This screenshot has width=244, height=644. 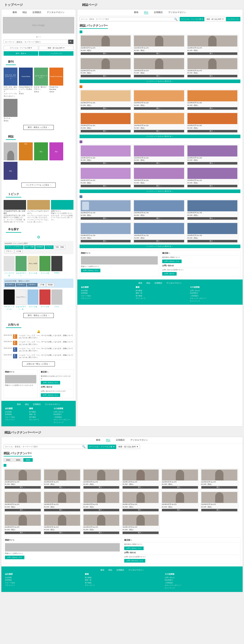 I want to click on back-buy-btn-1-4: 購入 →, so click(x=106, y=76).